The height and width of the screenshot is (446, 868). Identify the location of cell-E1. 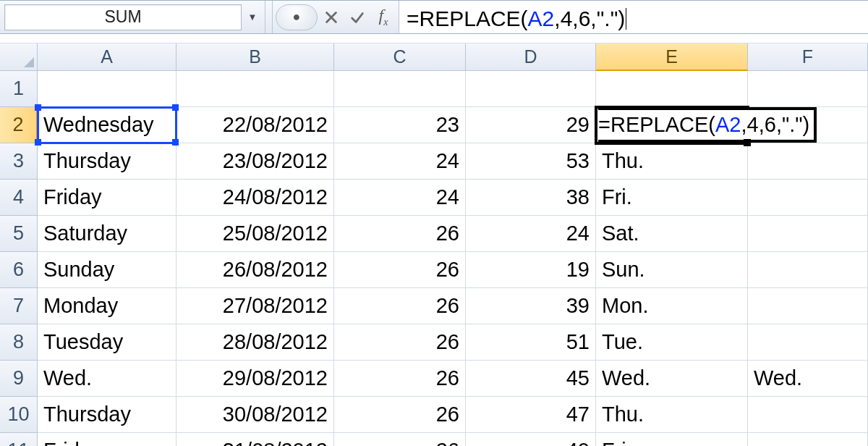
(672, 89).